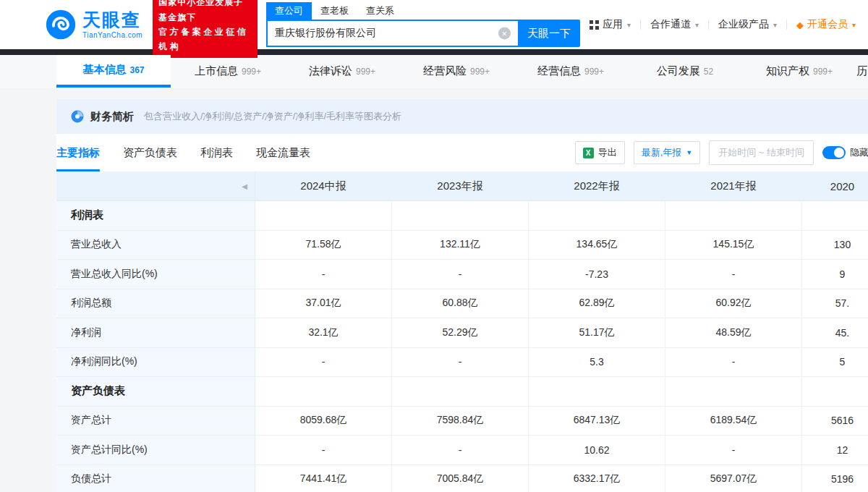 The height and width of the screenshot is (492, 868). I want to click on statement-tab-key-indicators: 主要指标, so click(78, 153).